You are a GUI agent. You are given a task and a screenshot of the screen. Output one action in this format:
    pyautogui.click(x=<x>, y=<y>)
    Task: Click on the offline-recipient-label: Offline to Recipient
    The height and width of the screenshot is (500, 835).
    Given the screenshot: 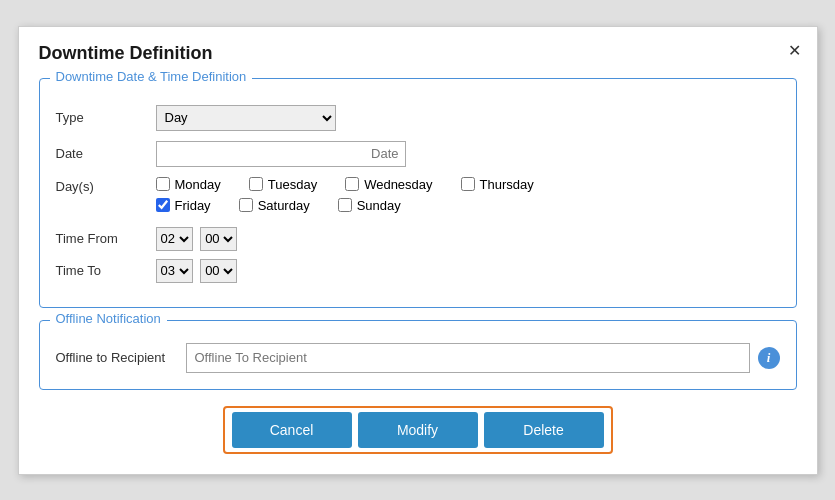 What is the action you would take?
    pyautogui.click(x=121, y=358)
    